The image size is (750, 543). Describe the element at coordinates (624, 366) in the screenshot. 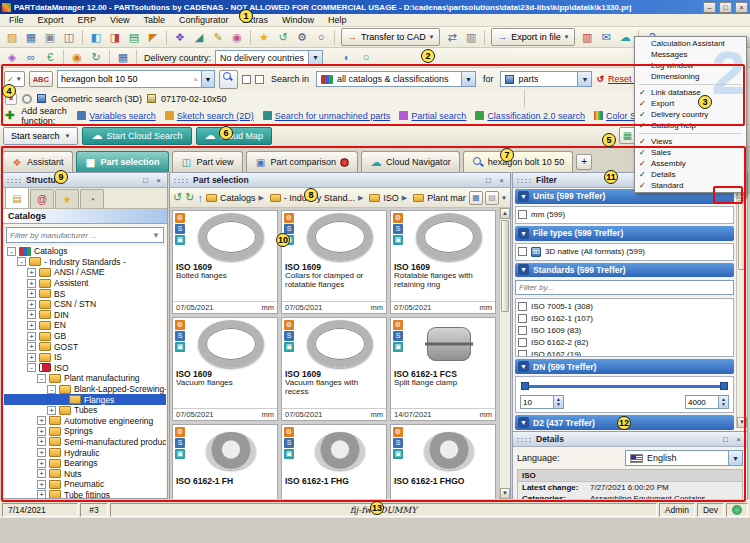

I see `filter-section-dn: ▼ DN (599 Treffer)` at that location.